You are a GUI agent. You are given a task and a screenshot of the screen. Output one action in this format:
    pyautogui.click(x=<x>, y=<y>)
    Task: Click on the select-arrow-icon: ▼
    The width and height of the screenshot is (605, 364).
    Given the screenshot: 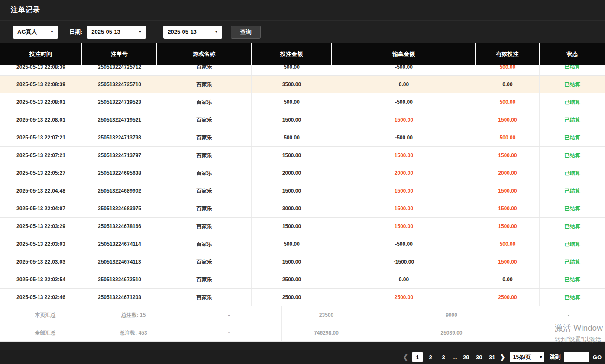 What is the action you would take?
    pyautogui.click(x=541, y=357)
    